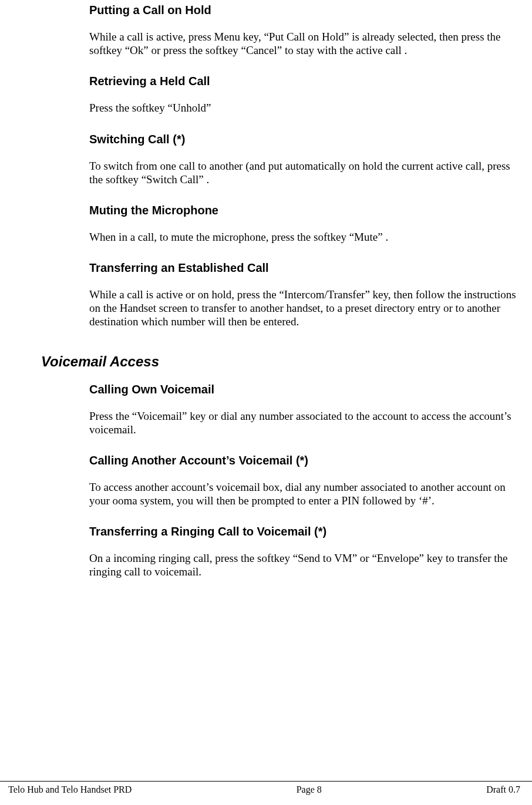  Describe the element at coordinates (305, 237) in the screenshot. I see `body-muting-microphone: When in a call, to mute the microphone, …` at that location.